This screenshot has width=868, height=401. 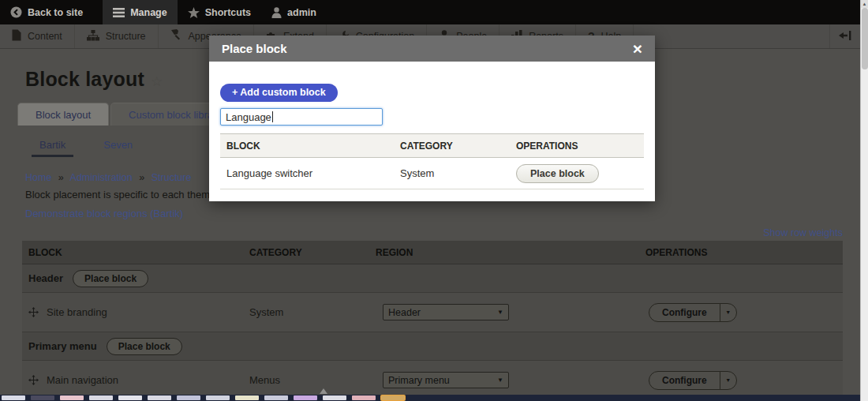 What do you see at coordinates (17, 36) in the screenshot?
I see `file-icon` at bounding box center [17, 36].